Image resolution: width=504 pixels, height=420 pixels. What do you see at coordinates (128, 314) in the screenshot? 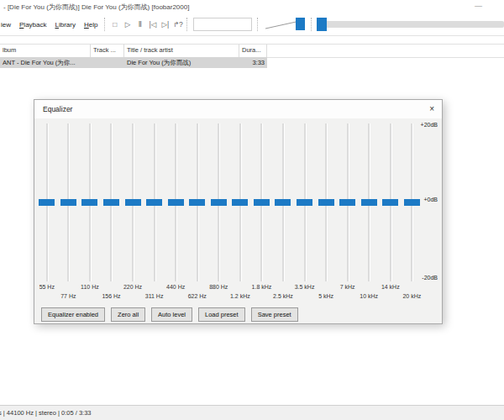
I see `zero-all-button: Zero all` at bounding box center [128, 314].